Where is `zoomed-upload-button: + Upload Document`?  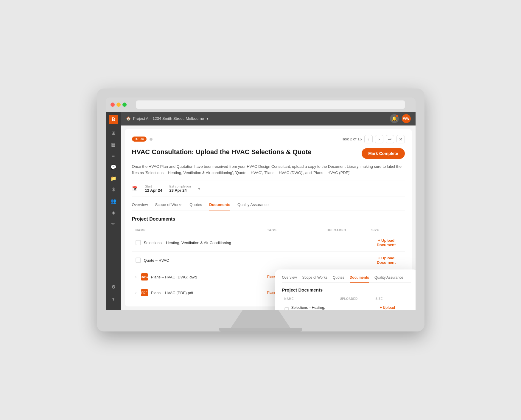 zoomed-upload-button: + Upload Document is located at coordinates (388, 308).